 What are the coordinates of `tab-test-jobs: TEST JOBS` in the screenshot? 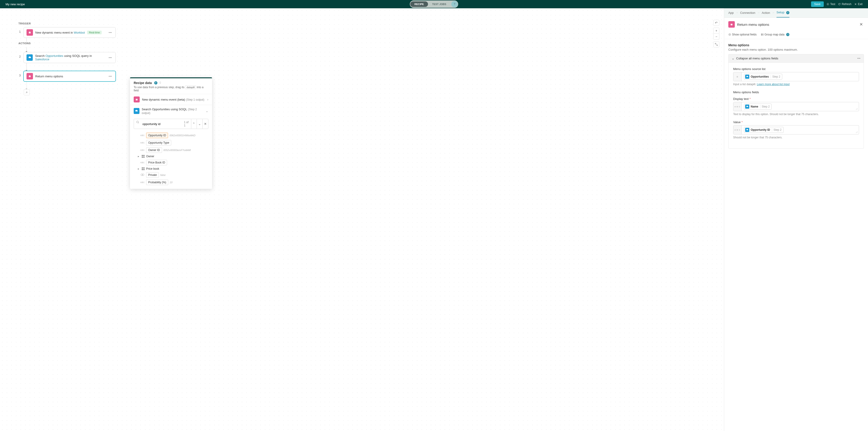 It's located at (439, 4).